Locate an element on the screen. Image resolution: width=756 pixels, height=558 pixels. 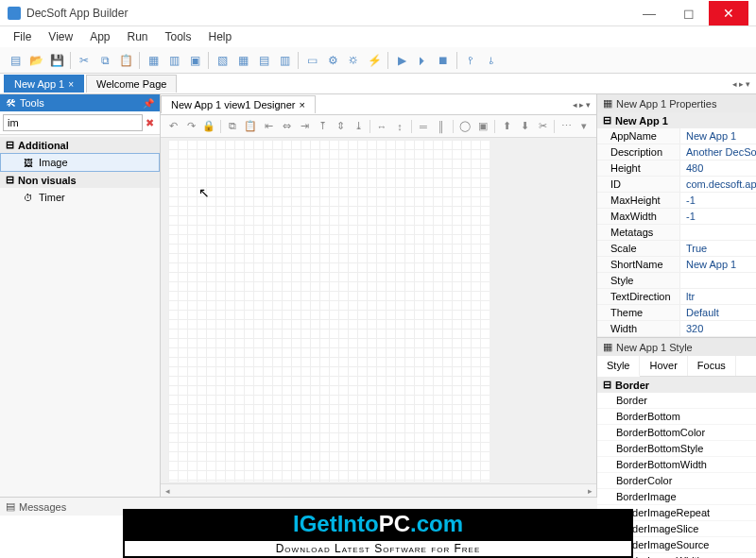
align-mid-icon: ⇕ is located at coordinates (340, 127).